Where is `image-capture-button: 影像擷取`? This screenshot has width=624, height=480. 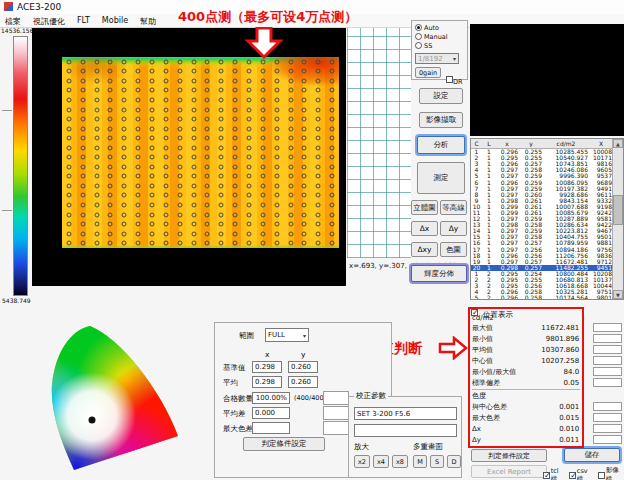 image-capture-button: 影像擷取 is located at coordinates (441, 120).